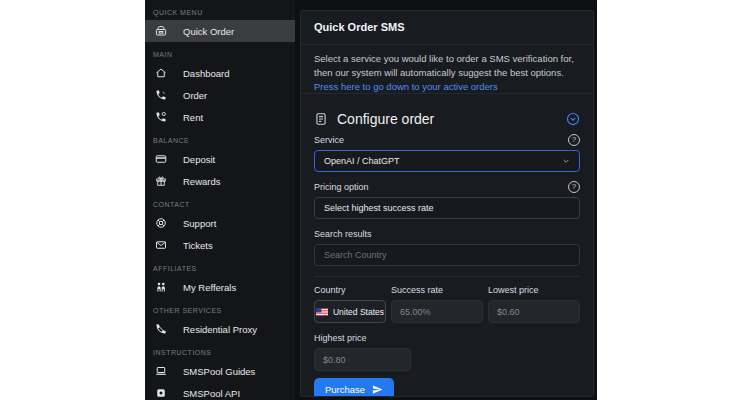 The width and height of the screenshot is (750, 400). Describe the element at coordinates (566, 161) in the screenshot. I see `chevron-down-icon` at that location.